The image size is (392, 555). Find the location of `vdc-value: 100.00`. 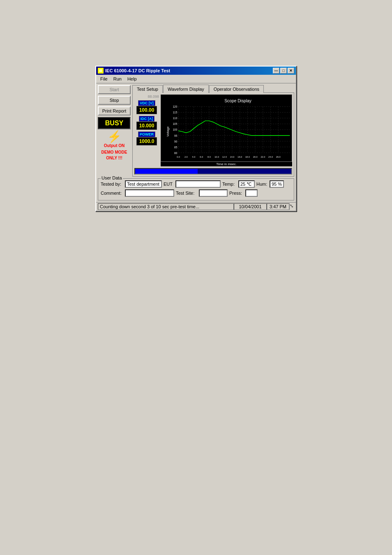

vdc-value: 100.00 is located at coordinates (147, 110).